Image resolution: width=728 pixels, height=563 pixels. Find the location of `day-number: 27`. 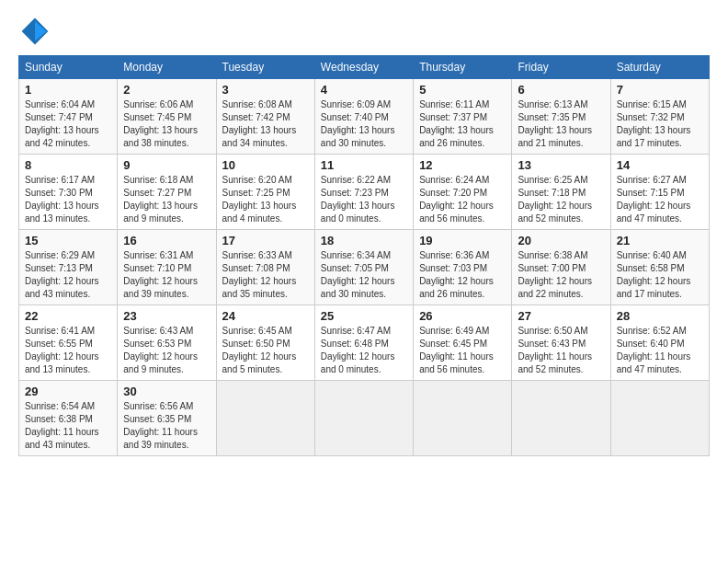

day-number: 27 is located at coordinates (561, 316).